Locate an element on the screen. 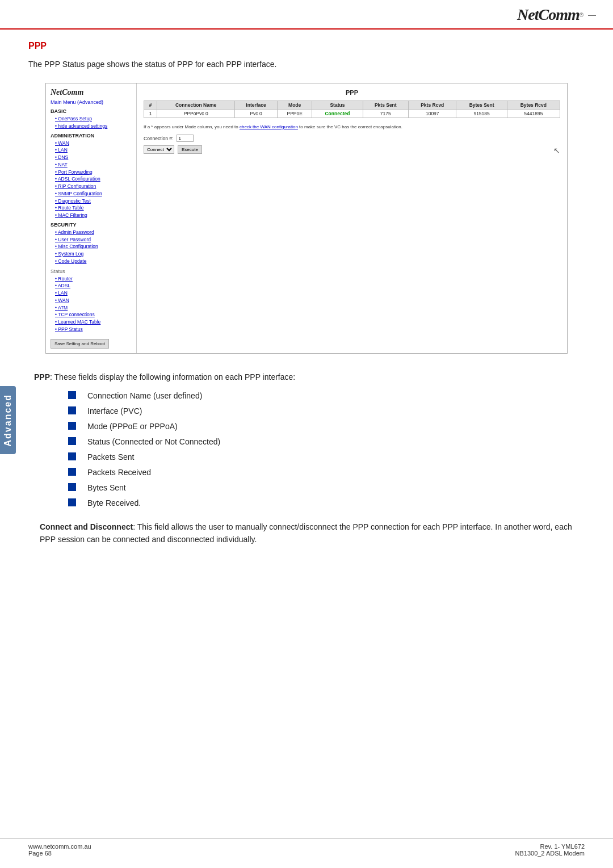  wan-config-link: check the WAN configuration is located at coordinates (269, 127).